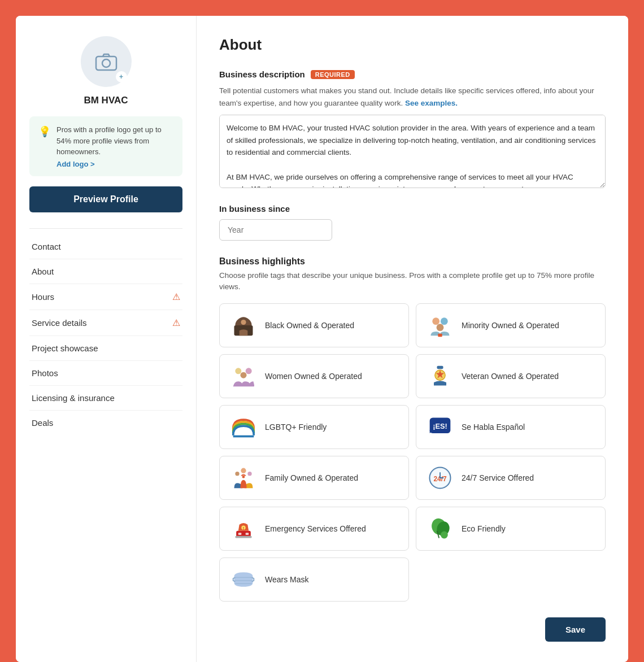  I want to click on highlight-card-emergency-services: ! Emergency Services Offered, so click(314, 529).